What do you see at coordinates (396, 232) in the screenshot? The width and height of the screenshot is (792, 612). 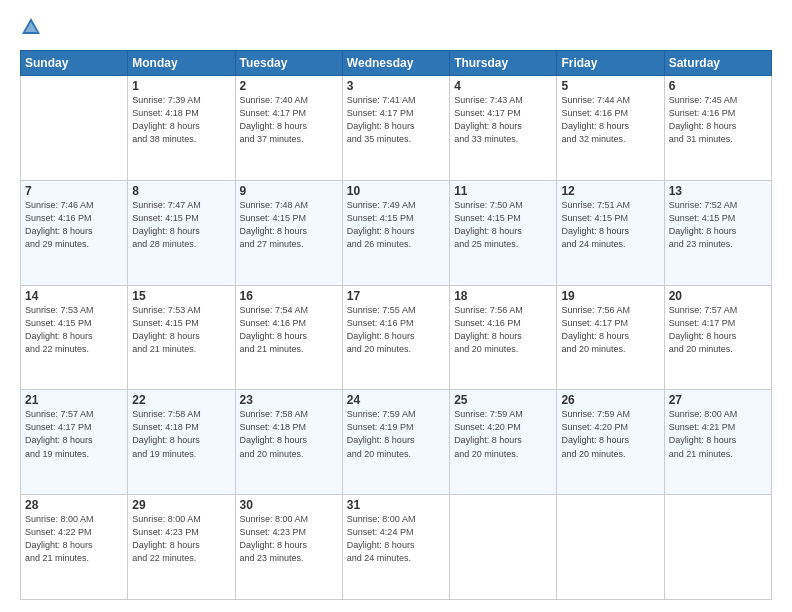 I see `calendar-day-cell: 10Sunrise: 7:49 AM Sunset: 4:15 PM Dayli…` at bounding box center [396, 232].